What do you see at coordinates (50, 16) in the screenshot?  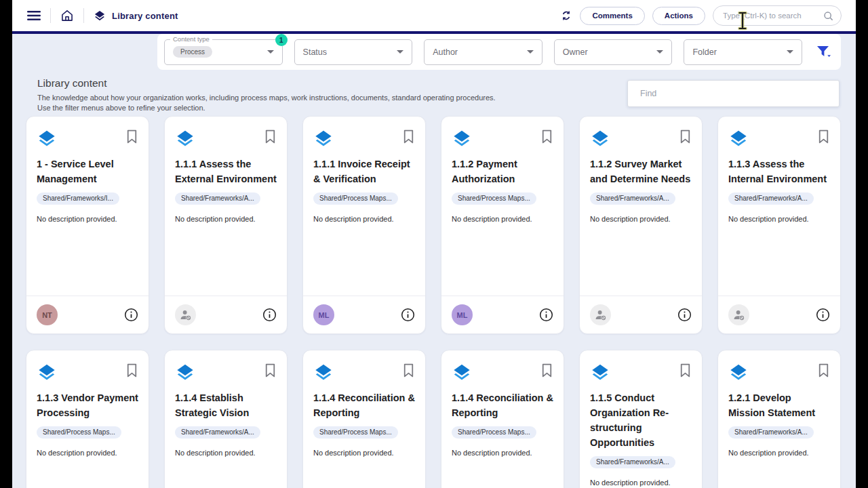 I see `divider` at bounding box center [50, 16].